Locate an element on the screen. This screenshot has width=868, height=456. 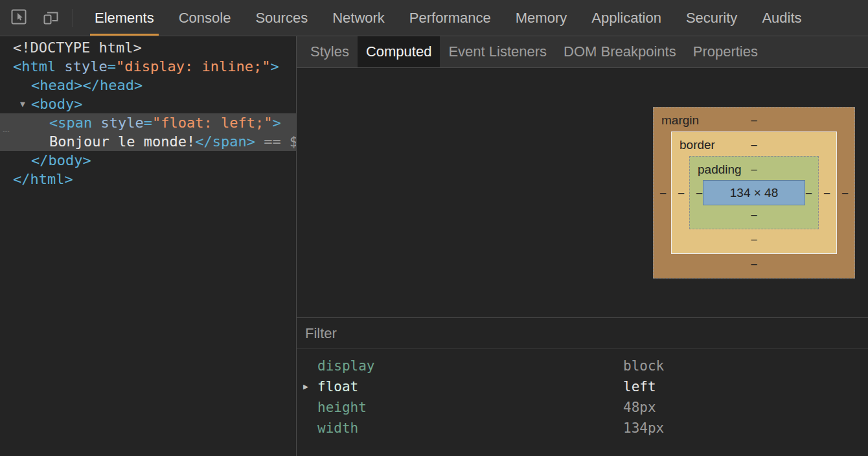
property-value: block is located at coordinates (644, 366).